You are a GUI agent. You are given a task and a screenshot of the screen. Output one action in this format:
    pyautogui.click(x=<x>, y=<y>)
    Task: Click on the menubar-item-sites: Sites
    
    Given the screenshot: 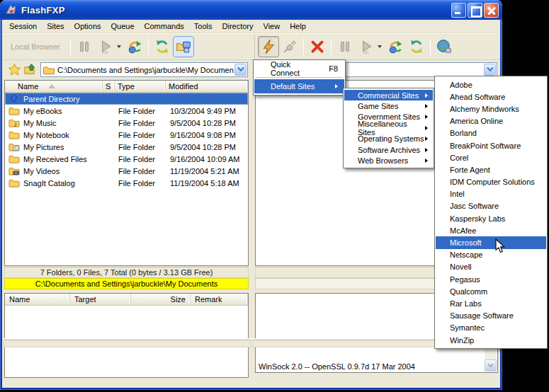 What is the action you would take?
    pyautogui.click(x=55, y=27)
    